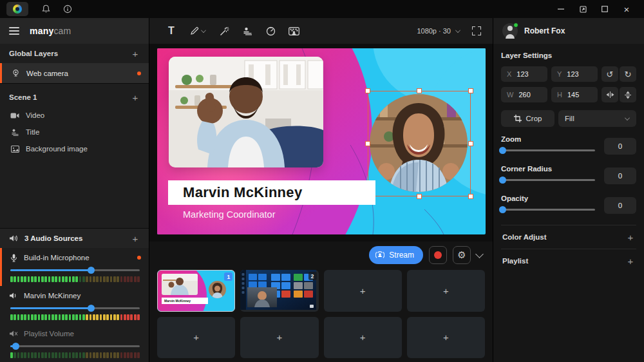 The image size is (644, 362). Describe the element at coordinates (583, 9) in the screenshot. I see `popout-button` at that location.